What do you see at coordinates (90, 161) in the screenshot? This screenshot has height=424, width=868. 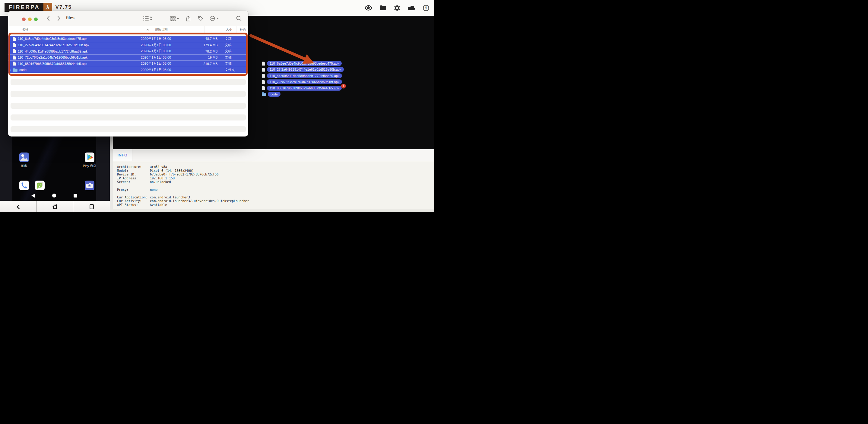 I see `app-play-store: Play 商店` at bounding box center [90, 161].